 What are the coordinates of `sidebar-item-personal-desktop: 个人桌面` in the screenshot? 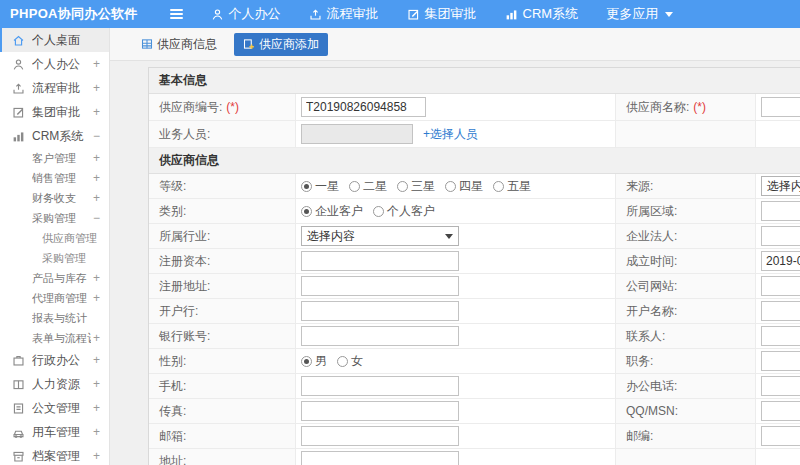 It's located at (54, 40).